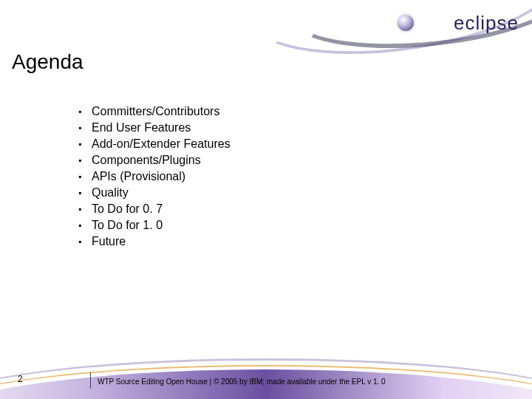  I want to click on footer-text: WTP Source Editing Open House | © 2005 b…, so click(242, 381).